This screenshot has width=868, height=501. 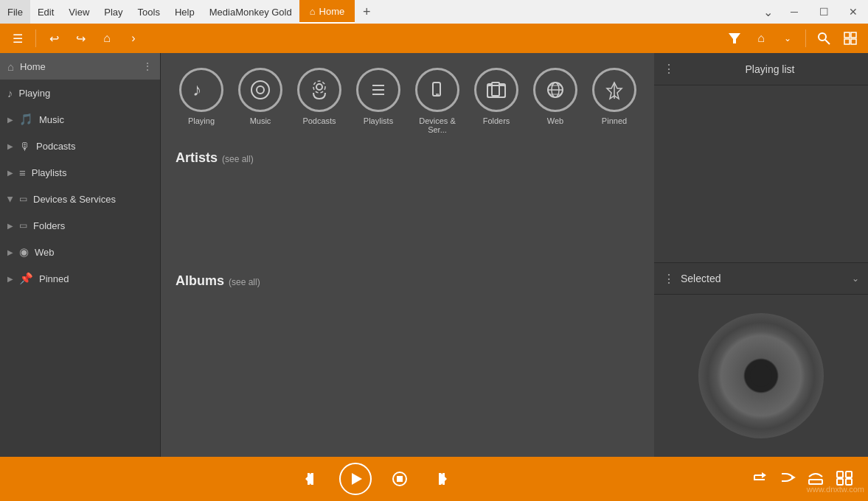 What do you see at coordinates (788, 479) in the screenshot?
I see `shuffle-button` at bounding box center [788, 479].